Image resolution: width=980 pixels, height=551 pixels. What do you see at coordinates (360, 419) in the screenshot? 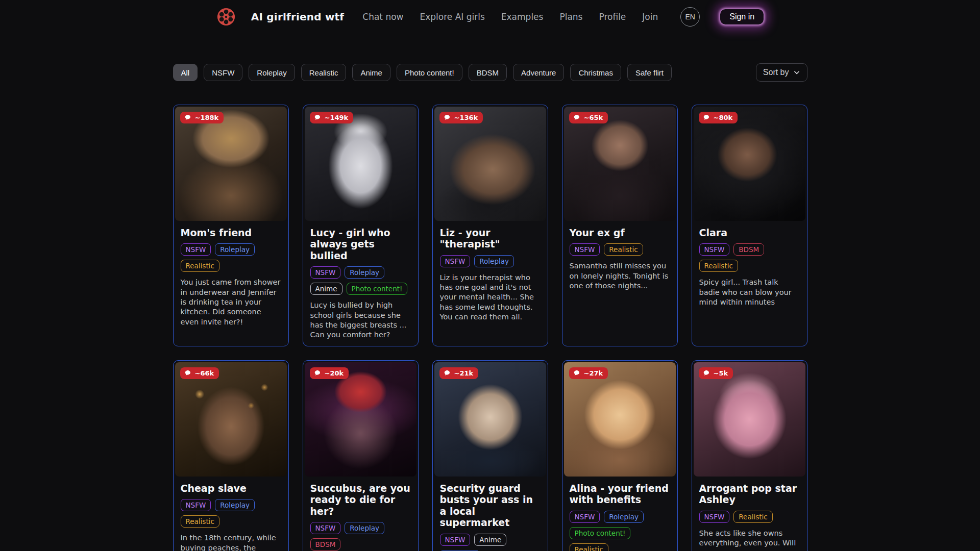
I see `character-image: ~20k` at bounding box center [360, 419].